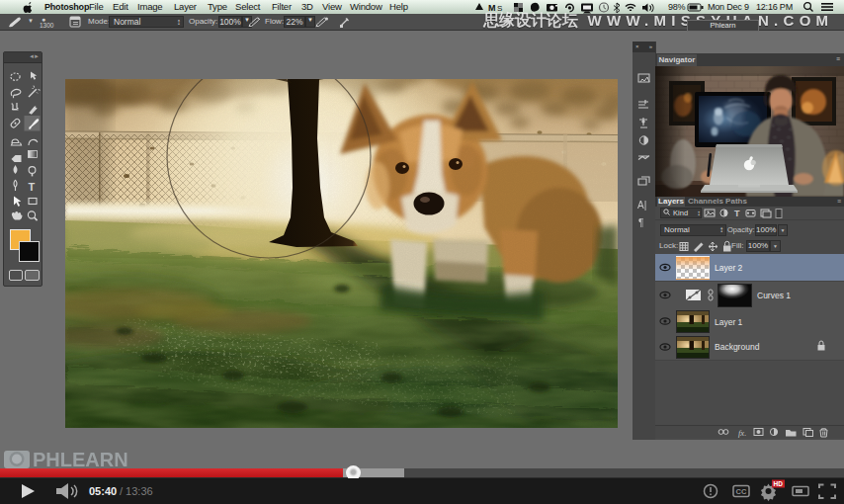 This screenshot has width=844, height=504. Describe the element at coordinates (642, 206) in the screenshot. I see `svg-text: A|` at that location.